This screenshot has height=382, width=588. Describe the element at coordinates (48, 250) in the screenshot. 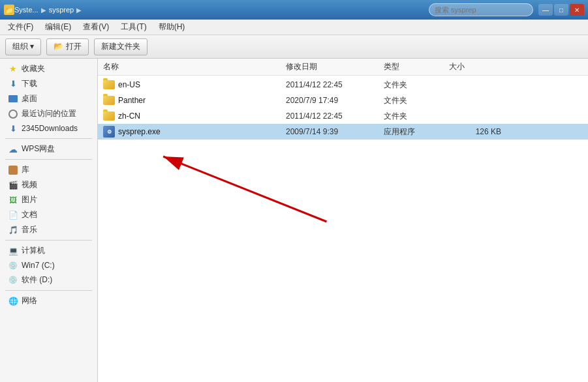

I see `sidebar-item-computer: 💻 计算机` at that location.